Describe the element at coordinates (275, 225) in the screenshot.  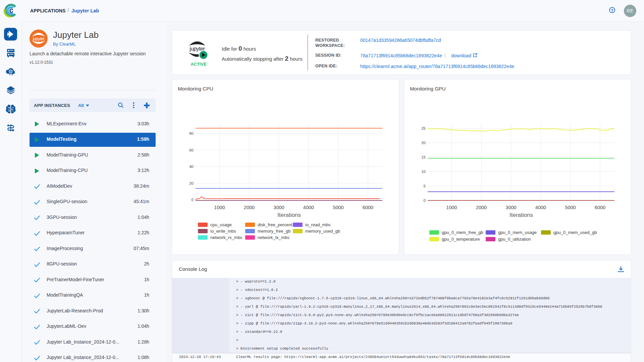
I see `svg-text: disk_free_percent` at that location.